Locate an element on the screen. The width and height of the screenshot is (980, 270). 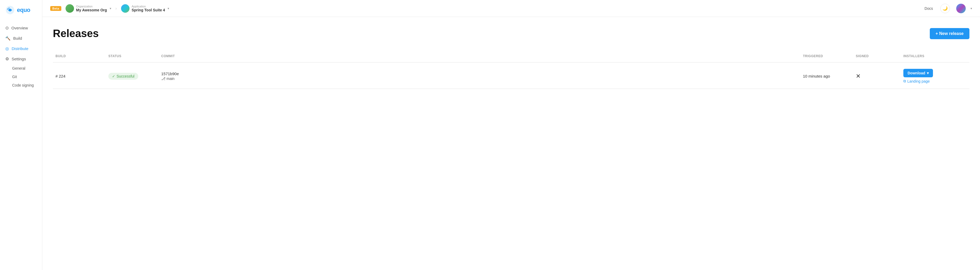
org-label: Organization is located at coordinates (91, 6).